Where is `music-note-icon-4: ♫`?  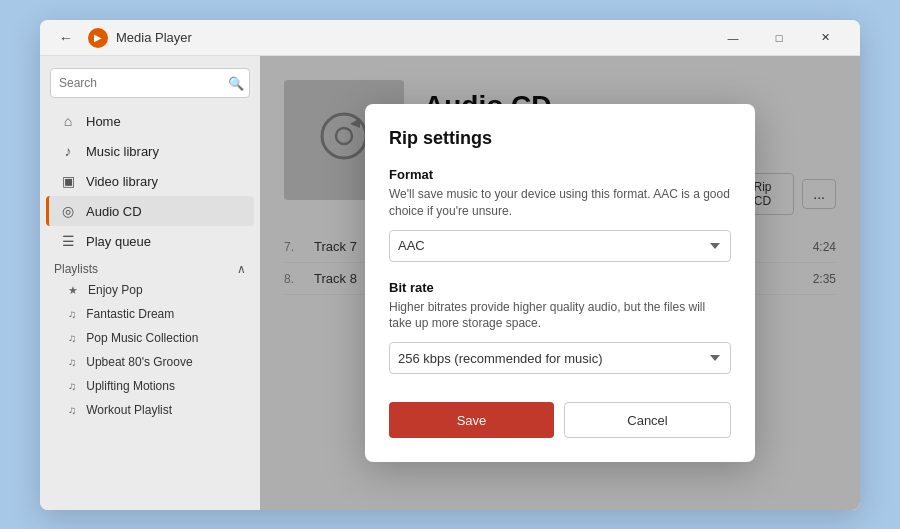 music-note-icon-4: ♫ is located at coordinates (72, 386).